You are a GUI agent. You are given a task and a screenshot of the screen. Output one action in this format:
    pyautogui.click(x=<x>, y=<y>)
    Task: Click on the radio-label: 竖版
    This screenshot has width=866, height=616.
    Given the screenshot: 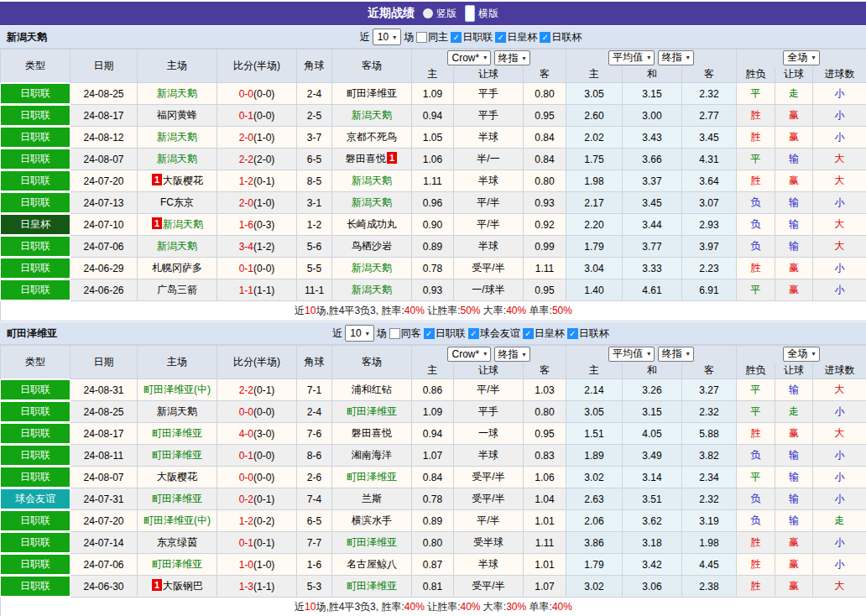 What is the action you would take?
    pyautogui.click(x=446, y=13)
    